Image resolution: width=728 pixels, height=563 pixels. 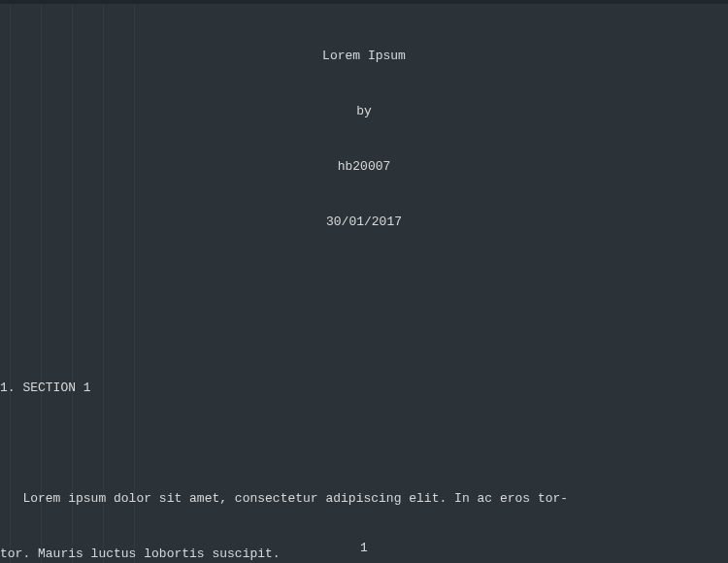 What do you see at coordinates (364, 56) in the screenshot?
I see `doc-title: Lorem Ipsum` at bounding box center [364, 56].